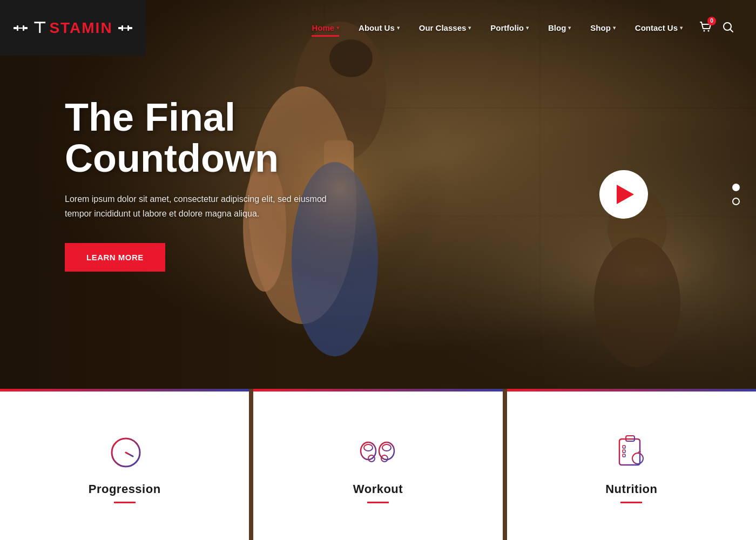 The image size is (756, 540). What do you see at coordinates (659, 28) in the screenshot?
I see `nav-contact: Contact Us ▾` at bounding box center [659, 28].